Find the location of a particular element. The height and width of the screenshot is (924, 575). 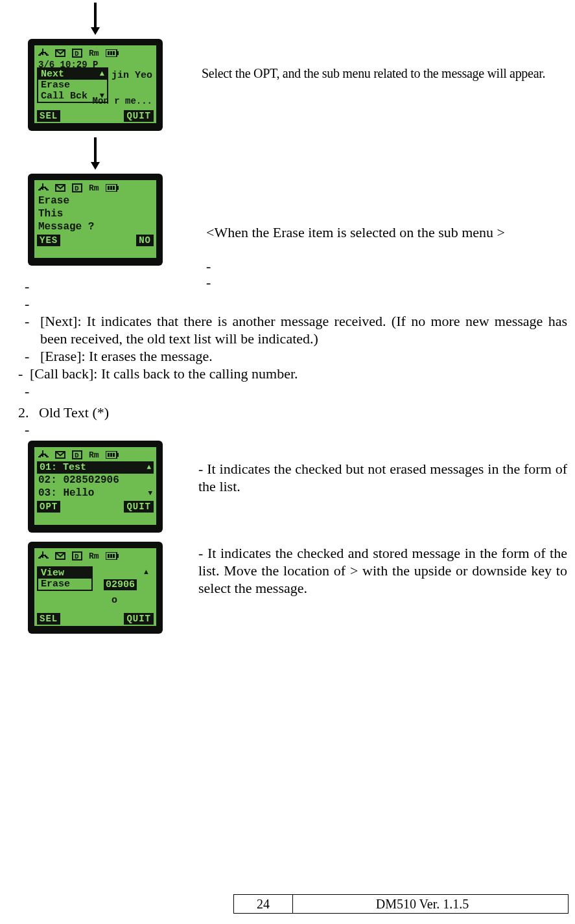

phone-screen-3: D Rm 01: Test ▲ 02: 028502906 03: Hello … is located at coordinates (95, 487).